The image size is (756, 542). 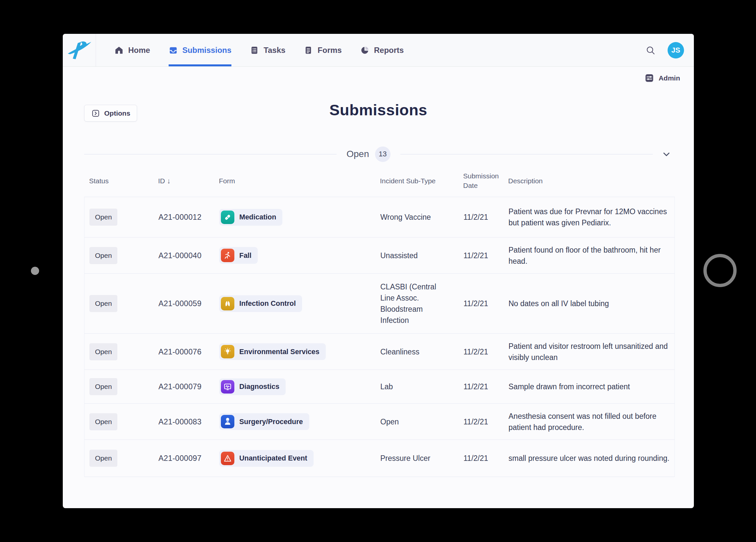 What do you see at coordinates (275, 50) in the screenshot?
I see `nav-item-label: Tasks` at bounding box center [275, 50].